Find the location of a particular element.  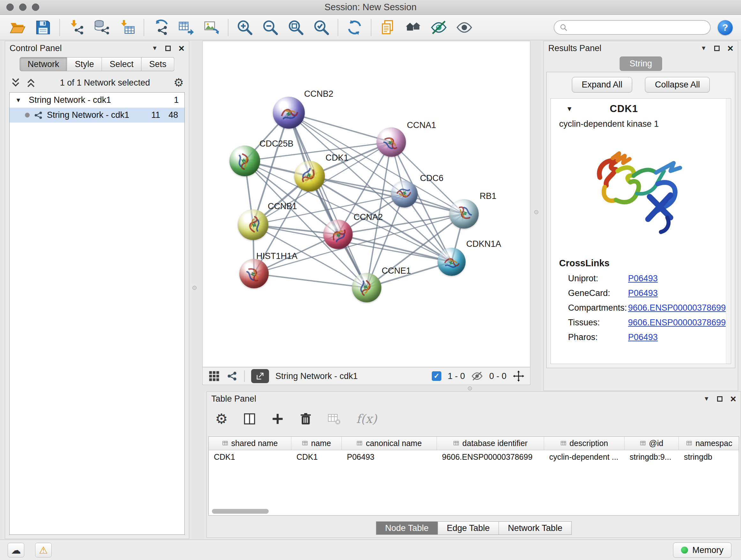

column-header-name: name is located at coordinates (317, 443).